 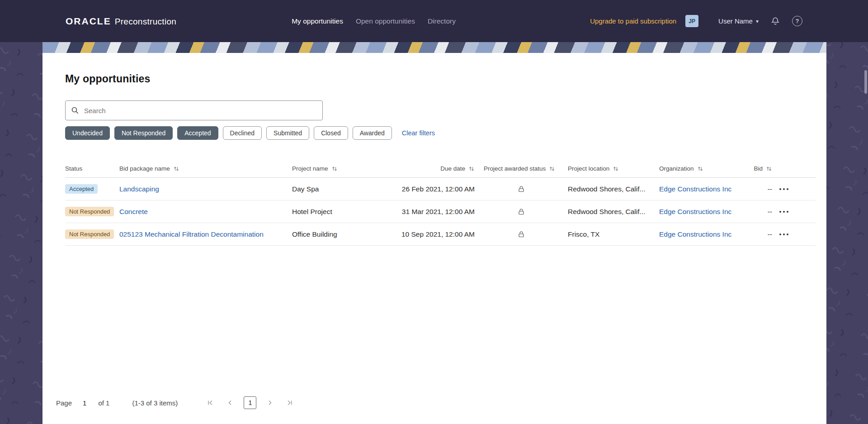 What do you see at coordinates (198, 133) in the screenshot?
I see `filter-chip-accepted: Accepted` at bounding box center [198, 133].